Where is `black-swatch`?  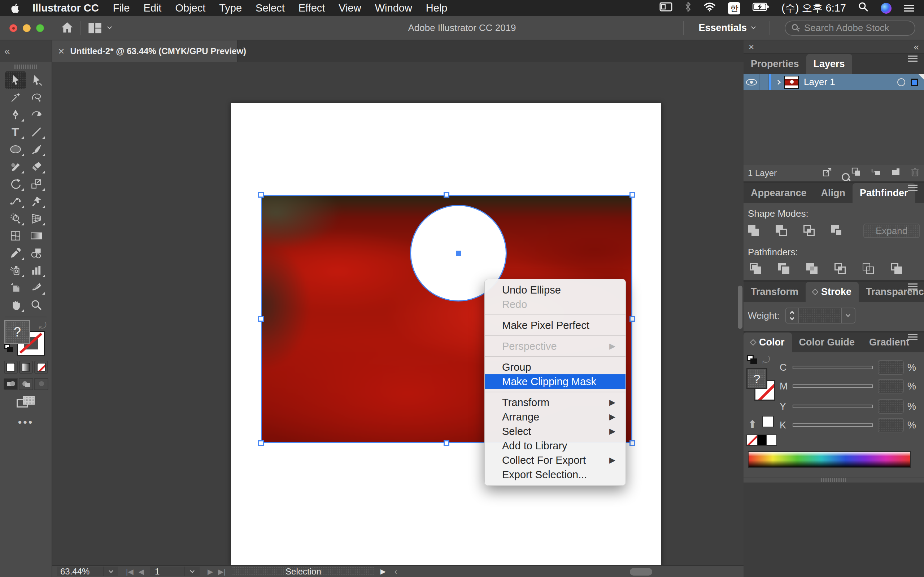
black-swatch is located at coordinates (762, 440).